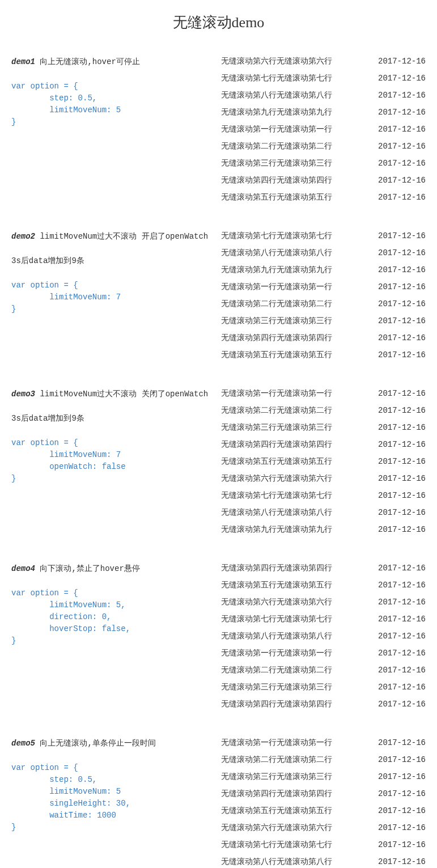 This screenshot has width=437, height=868. What do you see at coordinates (113, 104) in the screenshot?
I see `demo-code: var option = { step: 0.5, limitMoveNum: …` at bounding box center [113, 104].